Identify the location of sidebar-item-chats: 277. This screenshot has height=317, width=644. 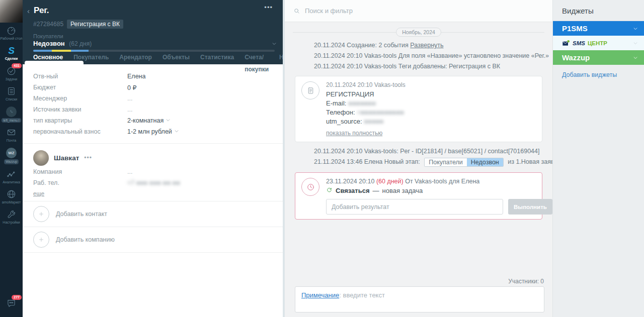
(11, 302).